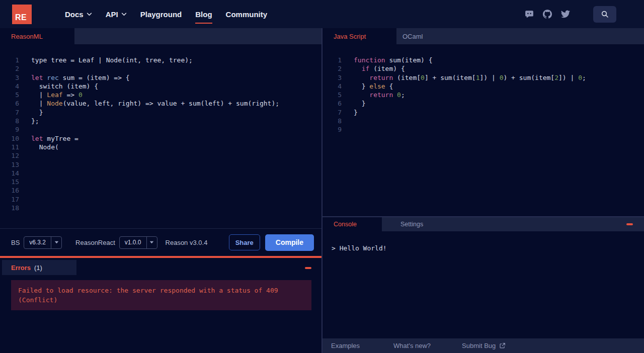 This screenshot has height=353, width=644. Describe the element at coordinates (547, 14) in the screenshot. I see `github-icon` at that location.